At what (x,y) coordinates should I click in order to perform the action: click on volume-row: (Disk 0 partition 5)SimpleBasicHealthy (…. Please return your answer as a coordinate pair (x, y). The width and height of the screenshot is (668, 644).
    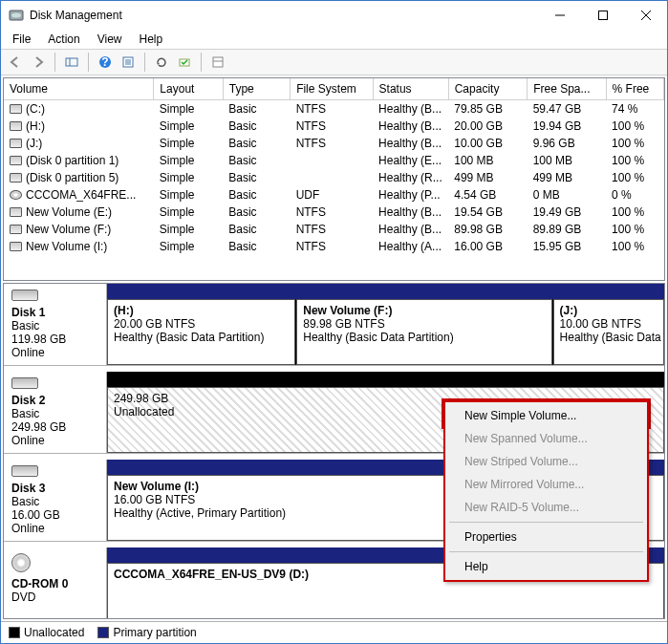
    Looking at the image, I should click on (334, 178).